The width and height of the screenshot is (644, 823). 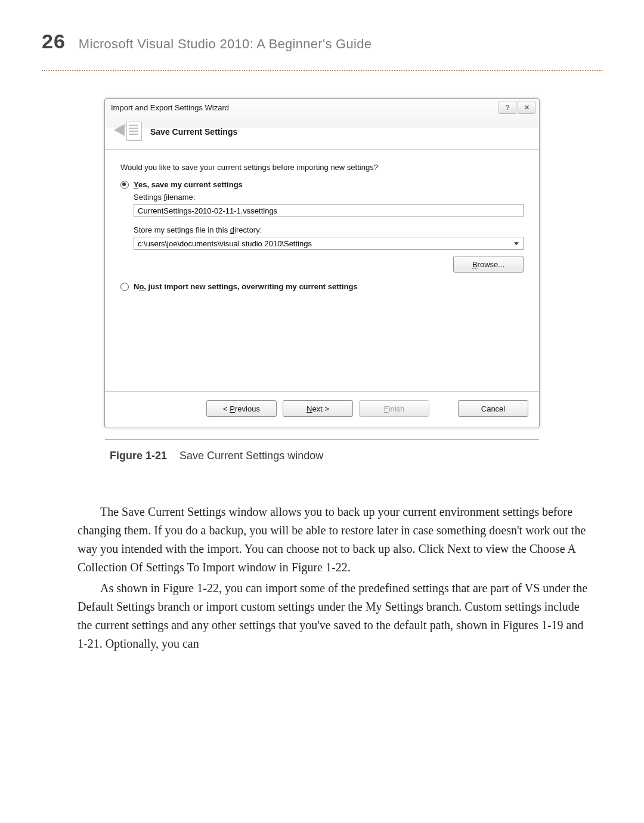 What do you see at coordinates (322, 70) in the screenshot?
I see `header-rule` at bounding box center [322, 70].